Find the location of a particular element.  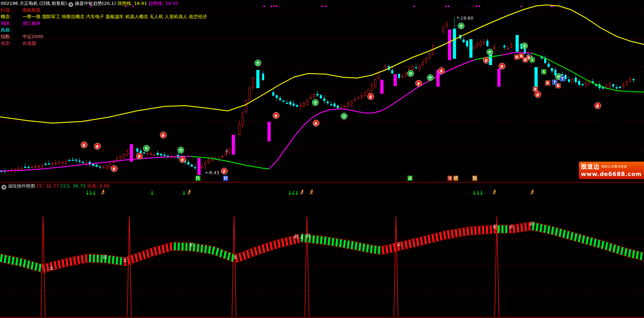

event-badge: 跌 is located at coordinates (198, 178).